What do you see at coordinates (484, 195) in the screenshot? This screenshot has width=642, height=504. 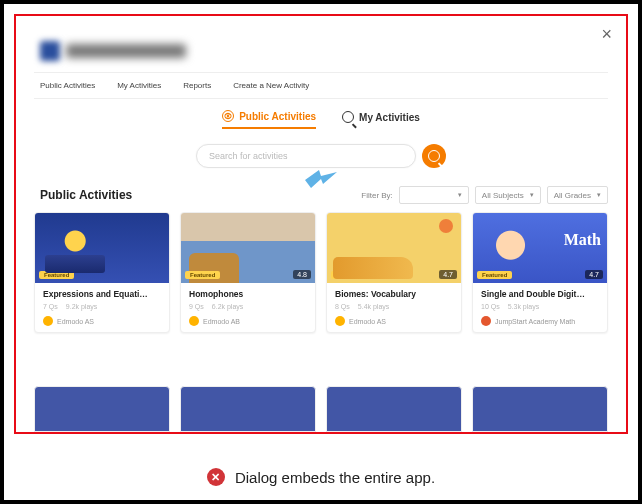 I see `filter-bar: Filter By: ▾ All Subjects ▾ All Grades ▾` at bounding box center [484, 195].